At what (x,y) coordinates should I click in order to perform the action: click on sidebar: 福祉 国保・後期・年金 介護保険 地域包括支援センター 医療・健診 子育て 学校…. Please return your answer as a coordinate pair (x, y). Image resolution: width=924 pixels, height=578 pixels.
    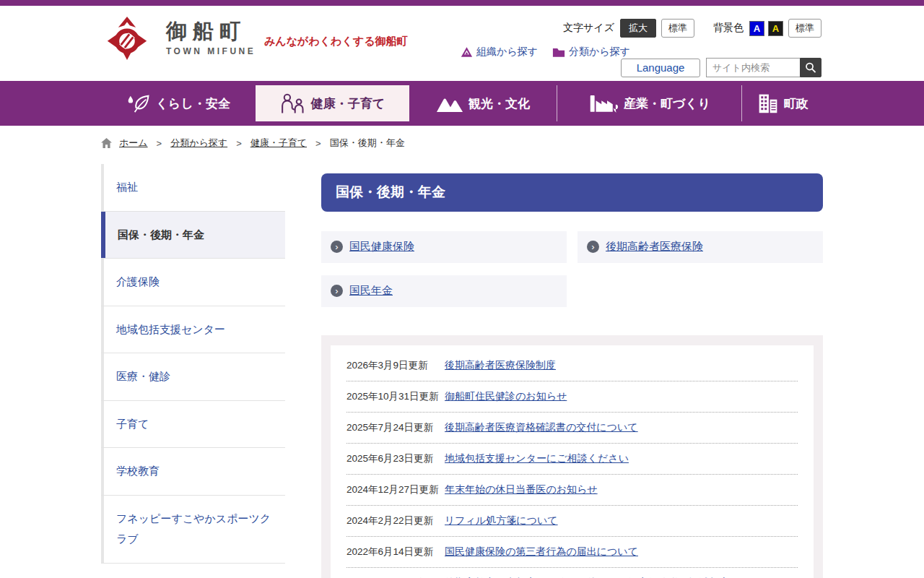
    Looking at the image, I should click on (193, 371).